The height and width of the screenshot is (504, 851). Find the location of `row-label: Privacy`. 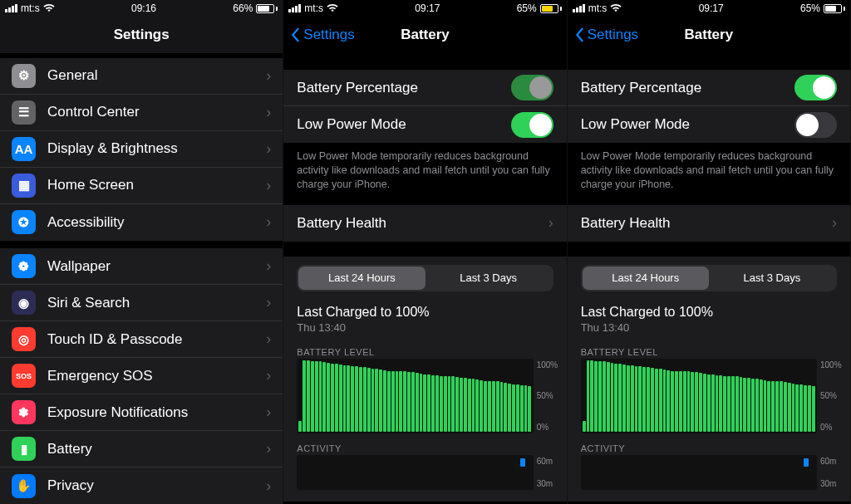

row-label: Privacy is located at coordinates (156, 486).